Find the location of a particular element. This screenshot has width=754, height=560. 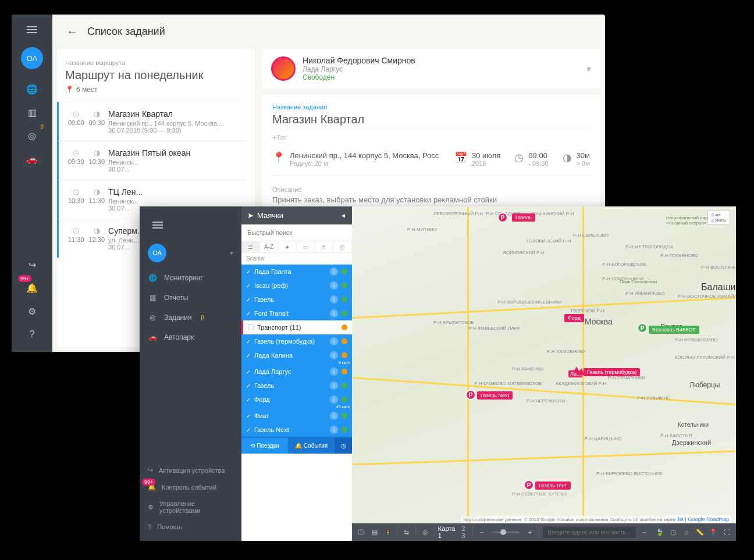

box-icon: ▢ is located at coordinates (673, 532).